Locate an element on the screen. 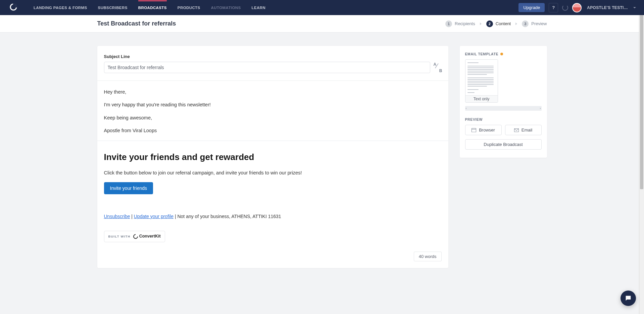 The width and height of the screenshot is (644, 314). nav-automations: AUTOMATIONS is located at coordinates (226, 8).